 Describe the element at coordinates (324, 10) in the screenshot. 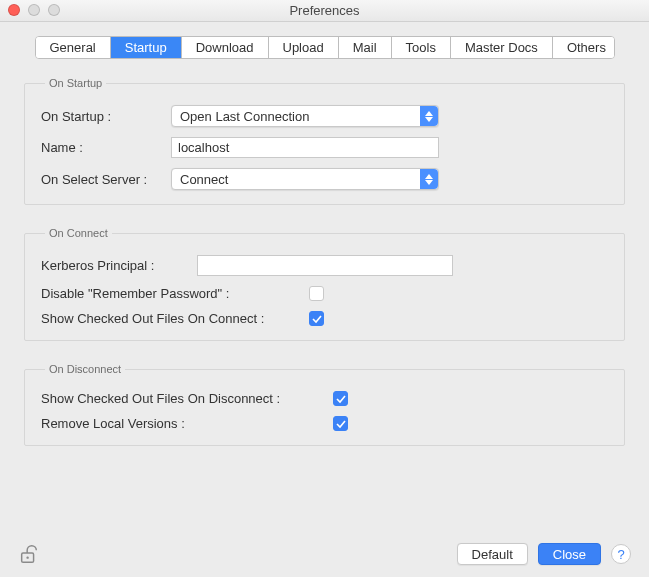

I see `window-title: Preferences` at that location.